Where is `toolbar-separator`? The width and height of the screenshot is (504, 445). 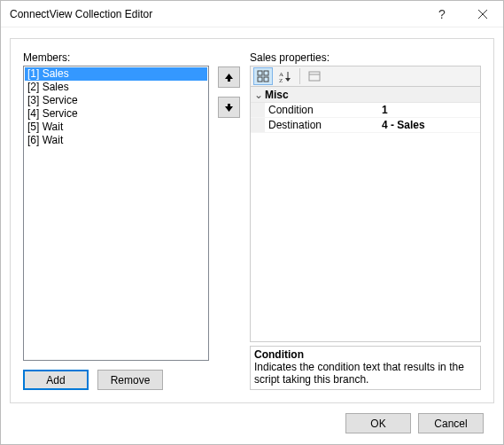
toolbar-separator is located at coordinates (299, 76).